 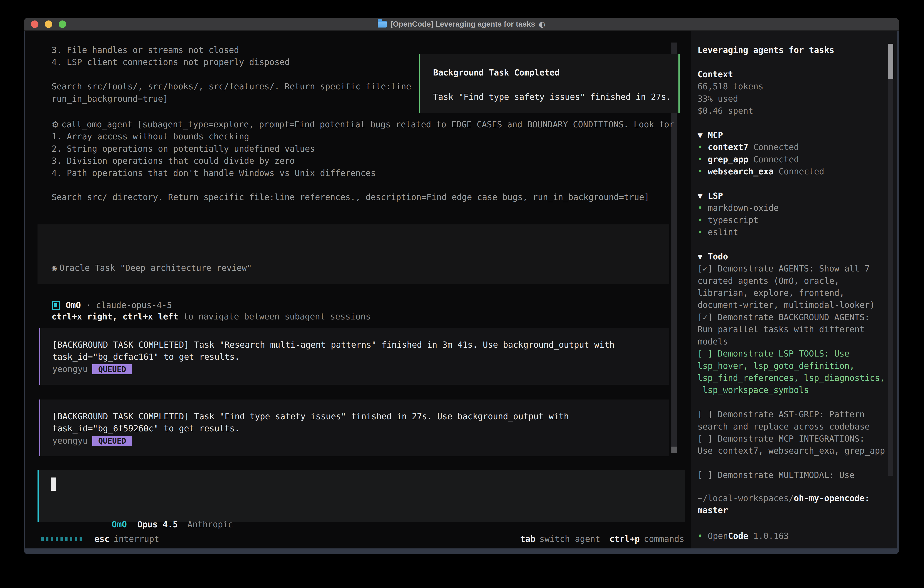 I want to click on tool-call-line, so click(x=363, y=185).